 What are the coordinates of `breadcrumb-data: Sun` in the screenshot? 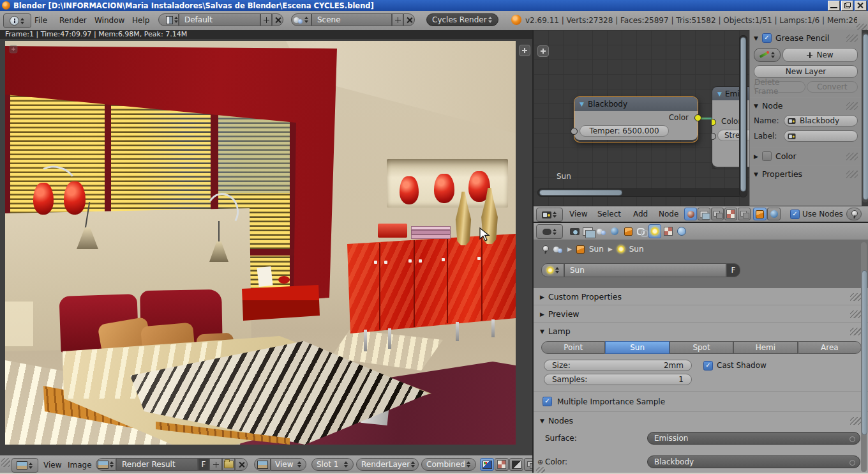 It's located at (637, 249).